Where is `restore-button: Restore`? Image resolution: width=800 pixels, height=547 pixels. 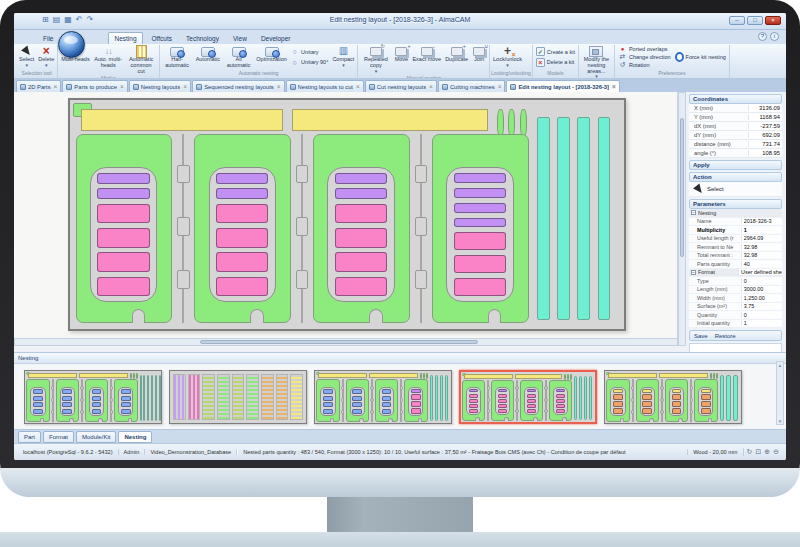 restore-button: Restore is located at coordinates (726, 336).